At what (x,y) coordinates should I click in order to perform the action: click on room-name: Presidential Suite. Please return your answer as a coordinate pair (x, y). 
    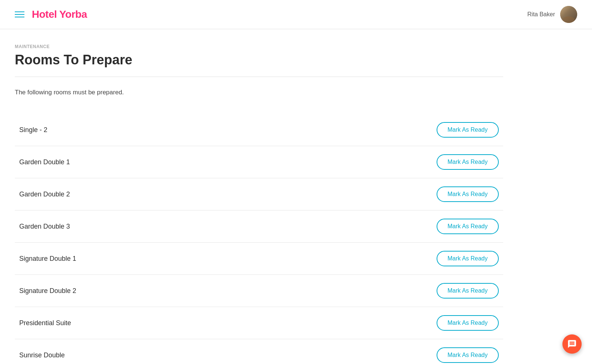
    Looking at the image, I should click on (45, 323).